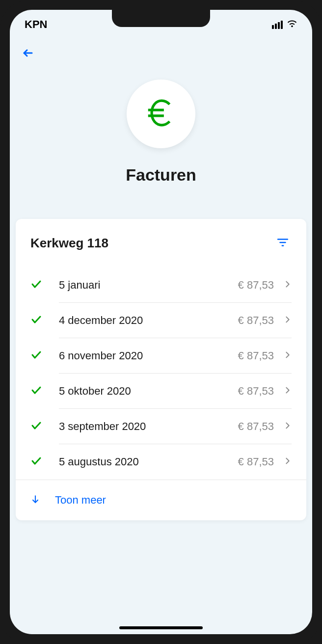 This screenshot has width=322, height=644. I want to click on phone-notch, so click(161, 19).